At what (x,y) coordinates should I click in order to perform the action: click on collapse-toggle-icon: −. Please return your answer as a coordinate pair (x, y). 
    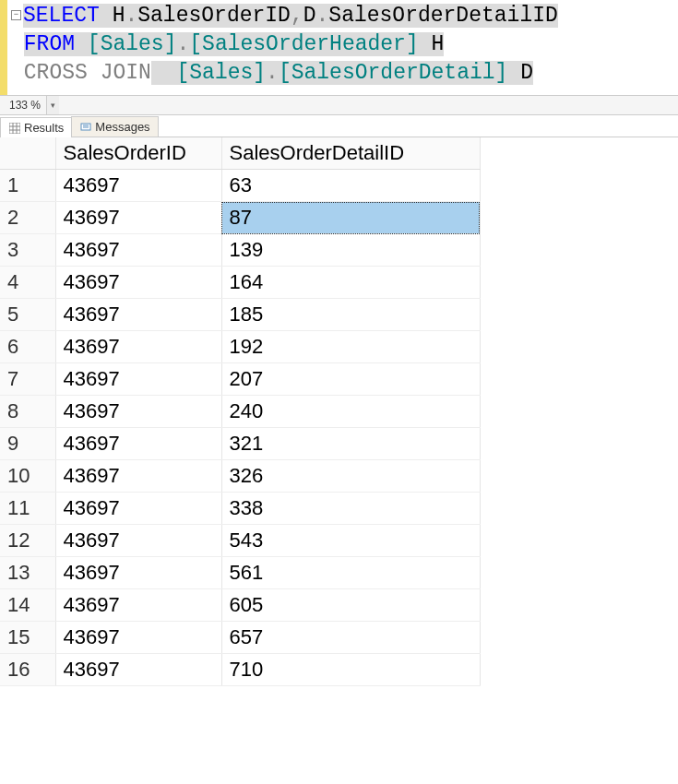
    Looking at the image, I should click on (17, 15).